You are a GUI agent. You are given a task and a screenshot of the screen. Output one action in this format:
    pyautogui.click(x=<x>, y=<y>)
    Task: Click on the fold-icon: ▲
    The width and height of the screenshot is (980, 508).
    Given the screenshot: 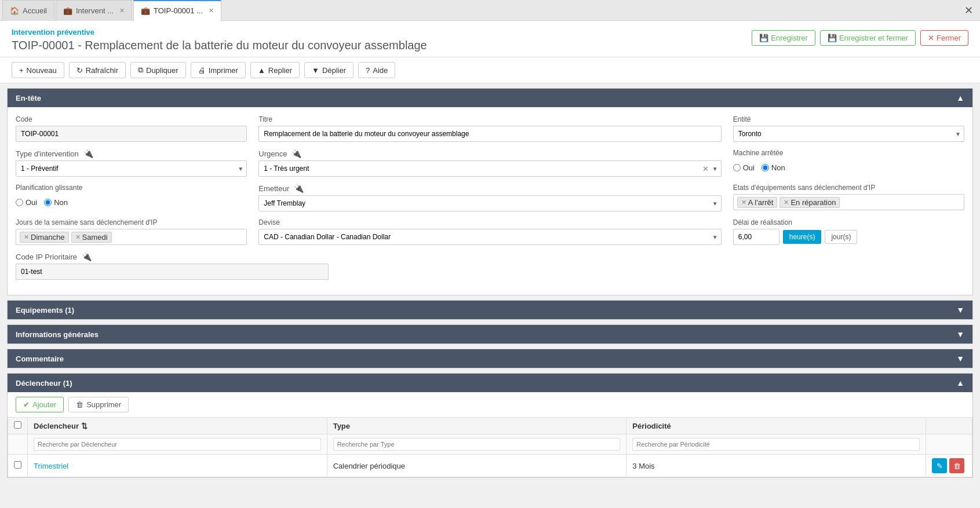 What is the action you would take?
    pyautogui.click(x=262, y=71)
    